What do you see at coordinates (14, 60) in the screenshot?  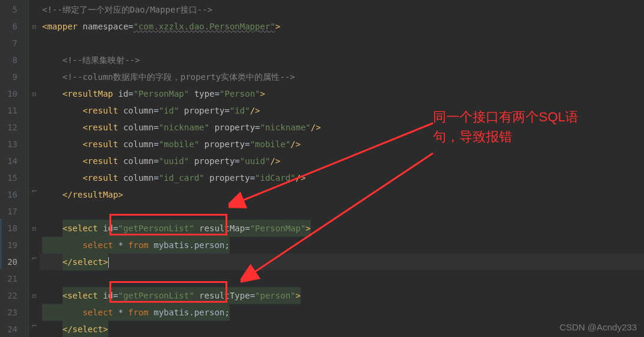 I see `line-number: 8` at bounding box center [14, 60].